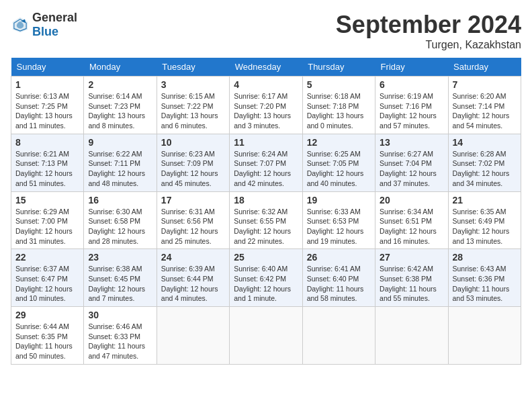 This screenshot has width=532, height=411. What do you see at coordinates (48, 163) in the screenshot?
I see `calendar-cell: 8 Sunrise: 6:21 AM Sunset: 7:13 PM Dayli…` at bounding box center [48, 163].